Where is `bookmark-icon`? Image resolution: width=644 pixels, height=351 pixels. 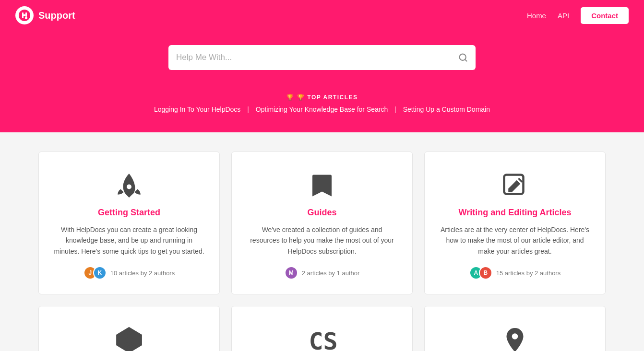
bookmark-icon is located at coordinates (322, 186).